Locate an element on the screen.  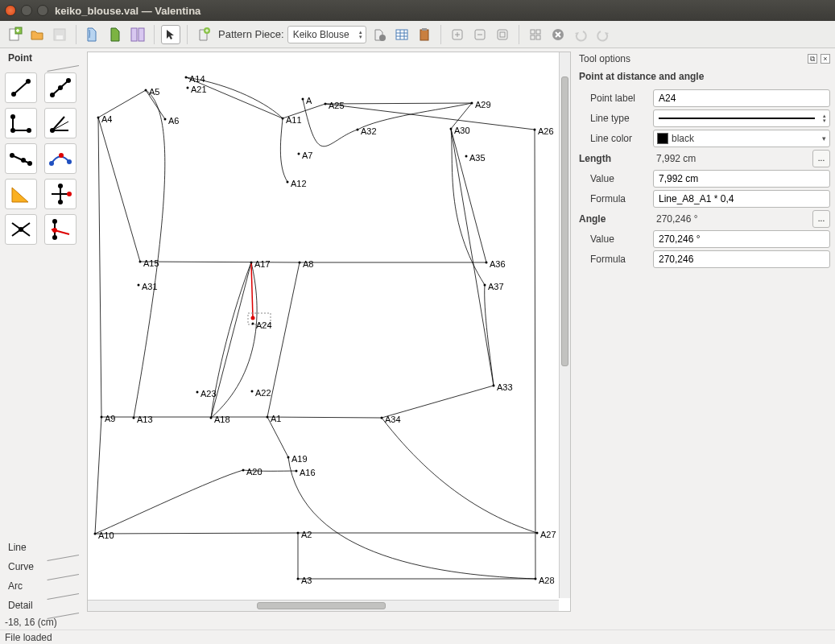
pointer-icon is located at coordinates (171, 35).